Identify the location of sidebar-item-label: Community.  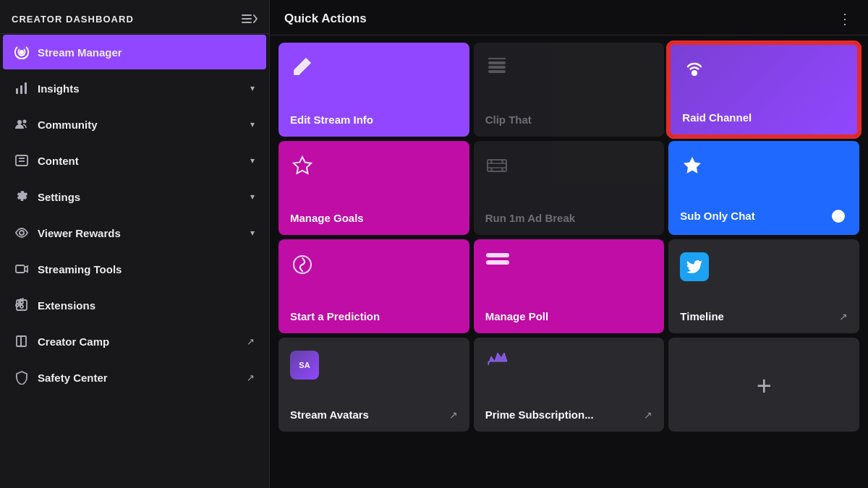
(140, 124).